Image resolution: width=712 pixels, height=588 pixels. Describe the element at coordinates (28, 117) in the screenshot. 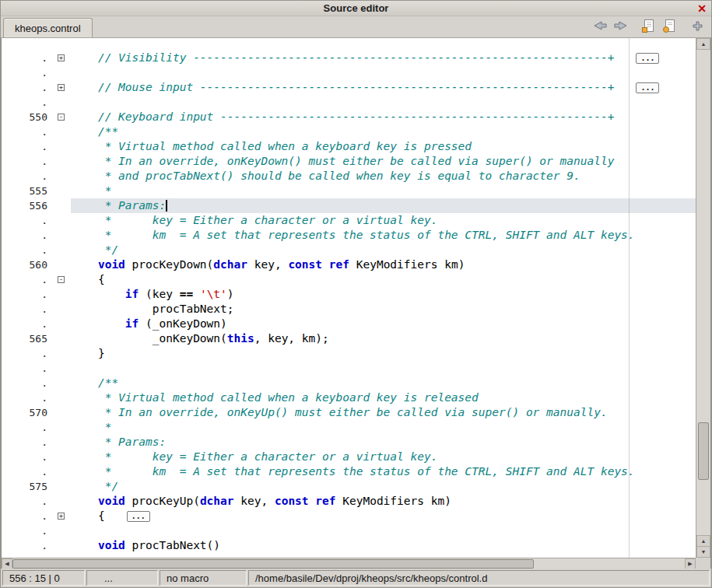

I see `line-number: 550` at that location.